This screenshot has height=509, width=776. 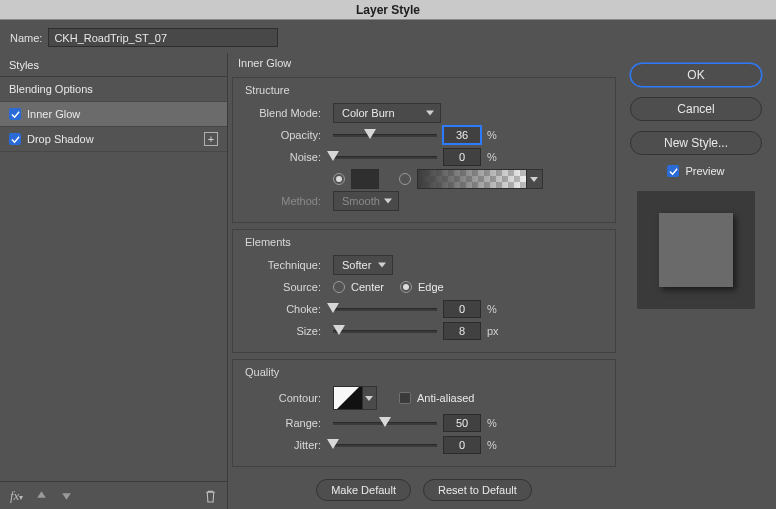 What do you see at coordinates (385, 309) in the screenshot?
I see `choke-slider` at bounding box center [385, 309].